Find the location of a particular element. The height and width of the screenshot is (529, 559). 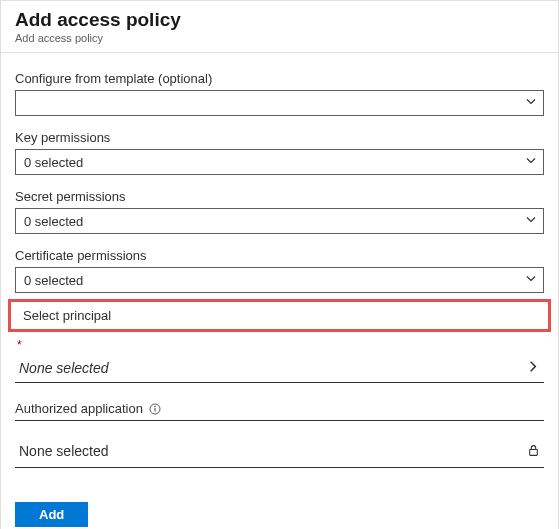

principal-value: None selected is located at coordinates (64, 368).